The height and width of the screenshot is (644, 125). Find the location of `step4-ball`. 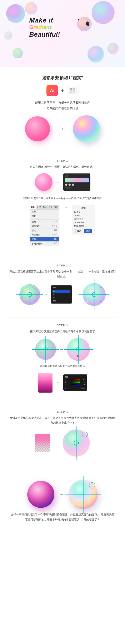

step4-ball is located at coordinates (76, 443).